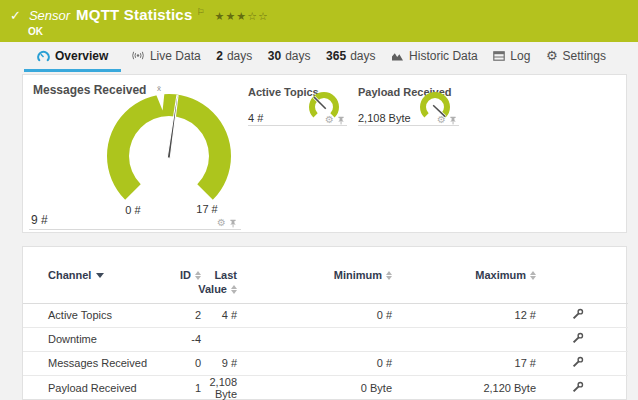 Image resolution: width=638 pixels, height=400 pixels. Describe the element at coordinates (16, 16) in the screenshot. I see `status-check-icon: ✓` at that location.